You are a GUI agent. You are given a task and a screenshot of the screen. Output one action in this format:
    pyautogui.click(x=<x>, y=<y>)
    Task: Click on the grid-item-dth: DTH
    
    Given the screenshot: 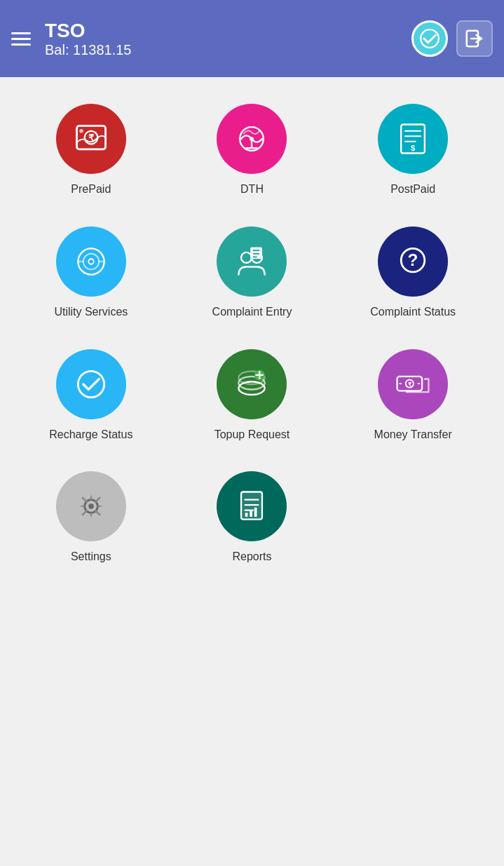 What is the action you would take?
    pyautogui.click(x=252, y=149)
    